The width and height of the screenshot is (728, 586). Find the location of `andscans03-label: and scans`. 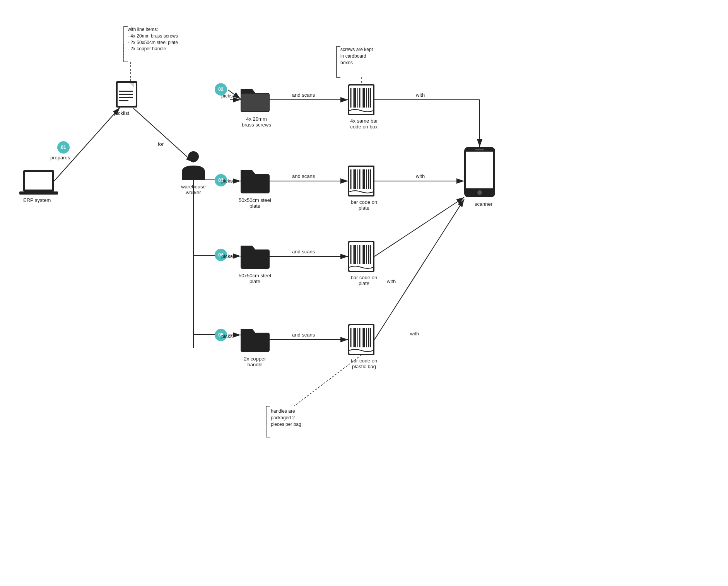

andscans03-label: and scans is located at coordinates (303, 176).